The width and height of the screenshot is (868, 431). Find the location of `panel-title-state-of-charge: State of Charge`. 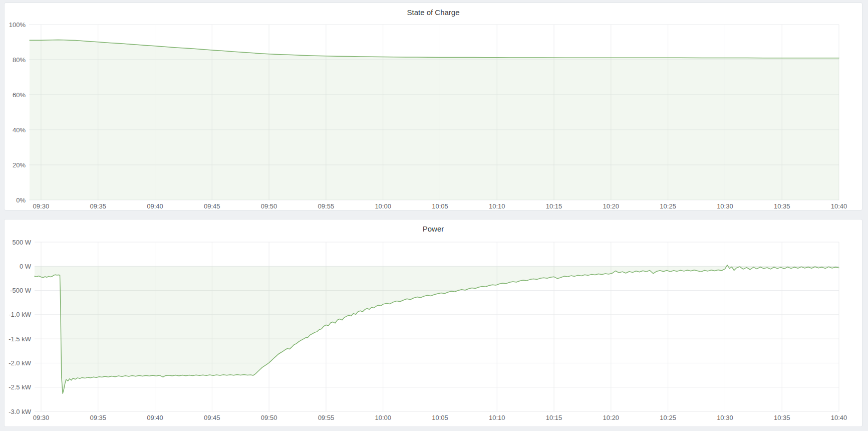

panel-title-state-of-charge: State of Charge is located at coordinates (433, 12).